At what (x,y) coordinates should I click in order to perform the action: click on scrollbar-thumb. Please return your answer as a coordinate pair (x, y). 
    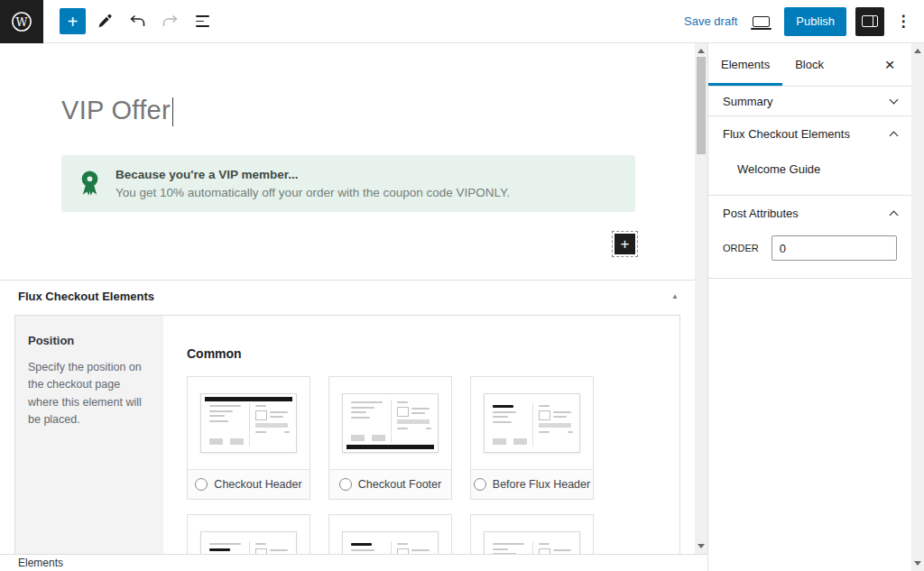
    Looking at the image, I should click on (701, 106).